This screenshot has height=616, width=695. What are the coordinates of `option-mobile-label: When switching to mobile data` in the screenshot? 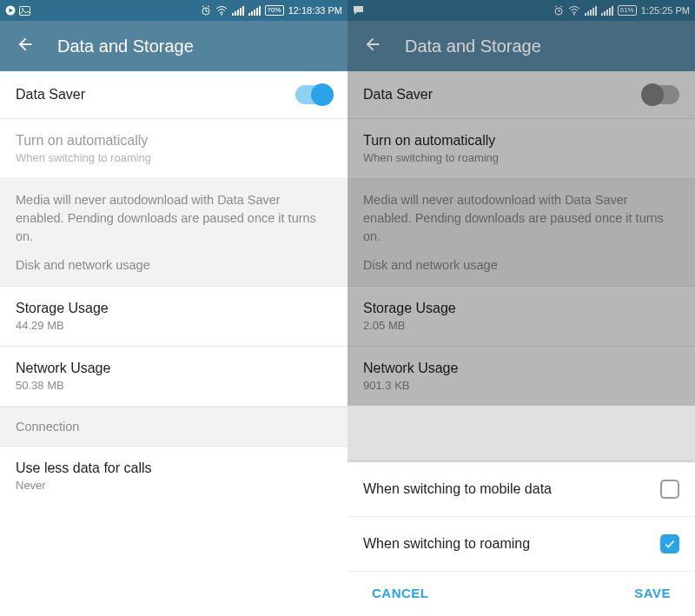 It's located at (457, 489).